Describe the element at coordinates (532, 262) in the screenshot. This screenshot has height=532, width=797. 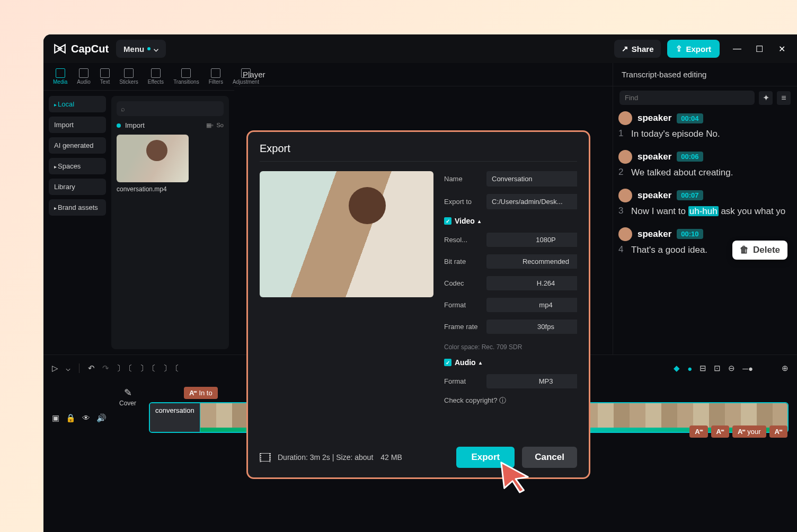
I see `bitrate-select: Recommended` at that location.